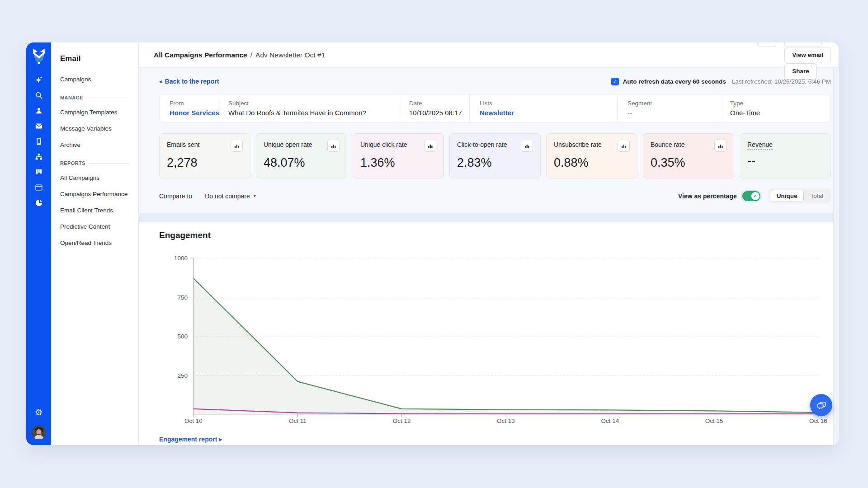 Image resolution: width=868 pixels, height=488 pixels. Describe the element at coordinates (193, 421) in the screenshot. I see `svg-text: Oct 10` at that location.